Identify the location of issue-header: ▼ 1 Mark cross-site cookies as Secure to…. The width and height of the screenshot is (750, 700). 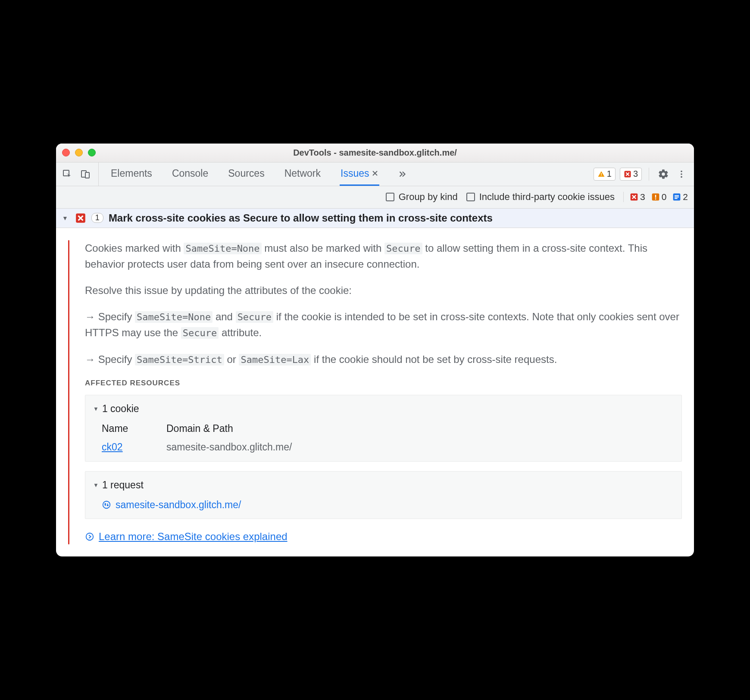
(375, 218).